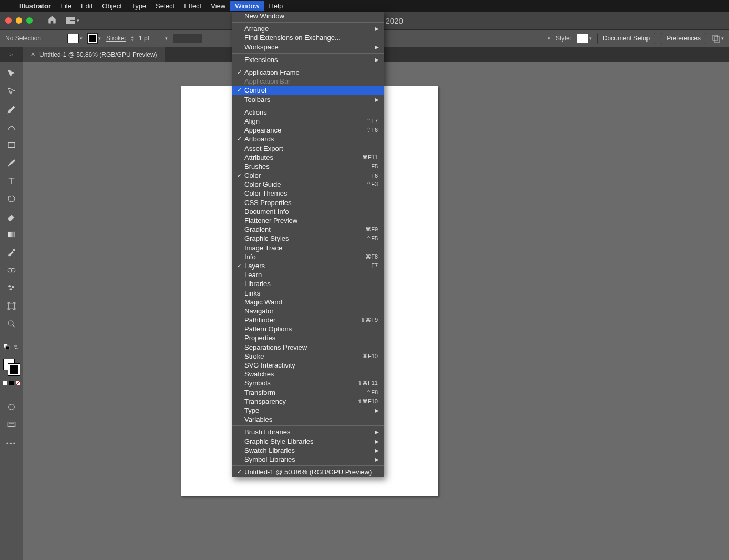 The image size is (729, 560). I want to click on menu-type: Type, so click(139, 6).